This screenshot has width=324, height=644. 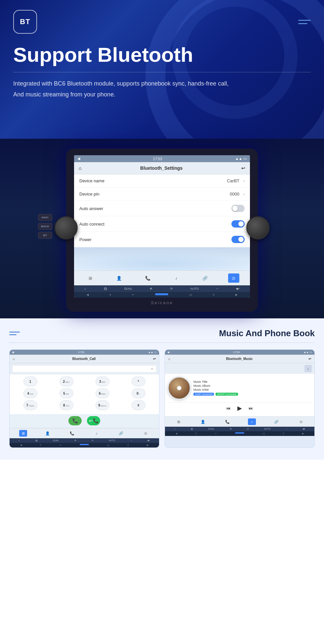 What do you see at coordinates (162, 295) in the screenshot?
I see `bottom-controls: ◀ 0 ↩ ▷| 0 ▶` at bounding box center [162, 295].